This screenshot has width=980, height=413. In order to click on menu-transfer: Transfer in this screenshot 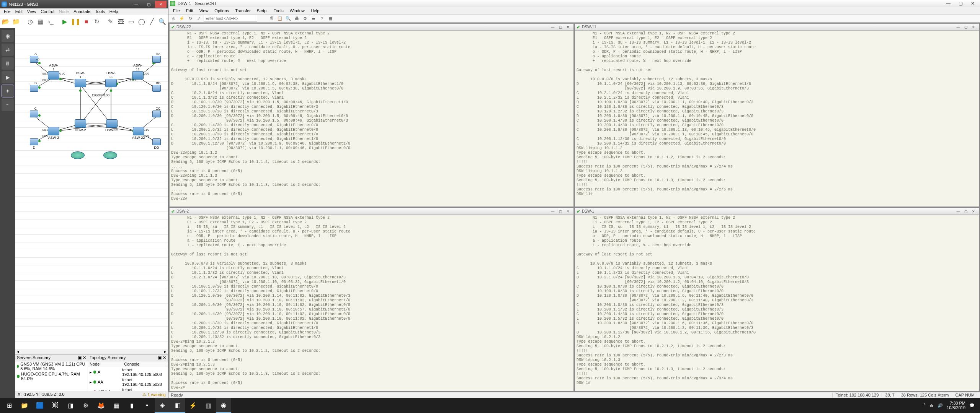, I will do `click(243, 11)`.